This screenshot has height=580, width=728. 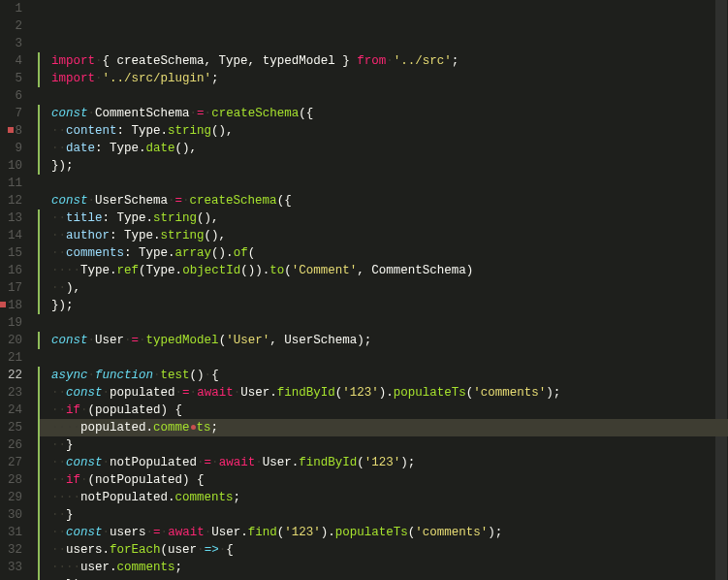 I want to click on line-number: 23, so click(x=14, y=393).